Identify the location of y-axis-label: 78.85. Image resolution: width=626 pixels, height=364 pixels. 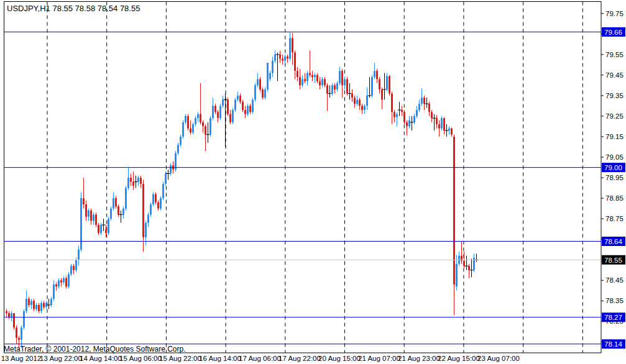
(614, 198).